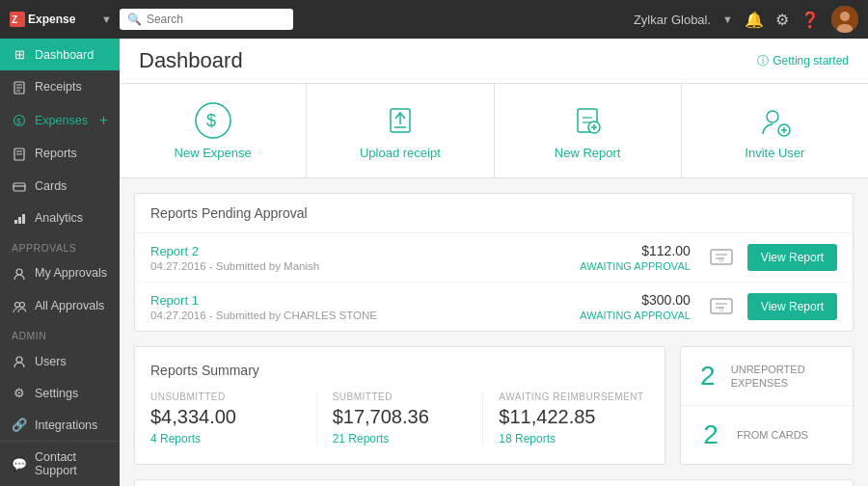 The height and width of the screenshot is (486, 868). What do you see at coordinates (494, 258) in the screenshot?
I see `approval-row-1: Report 2 04.27.2016 - Submitted by Manis…` at bounding box center [494, 258].